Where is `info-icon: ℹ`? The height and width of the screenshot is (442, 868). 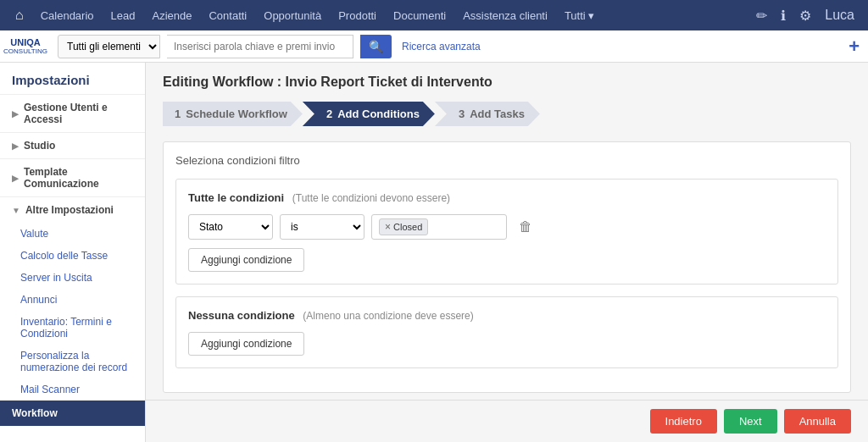
info-icon: ℹ is located at coordinates (783, 15).